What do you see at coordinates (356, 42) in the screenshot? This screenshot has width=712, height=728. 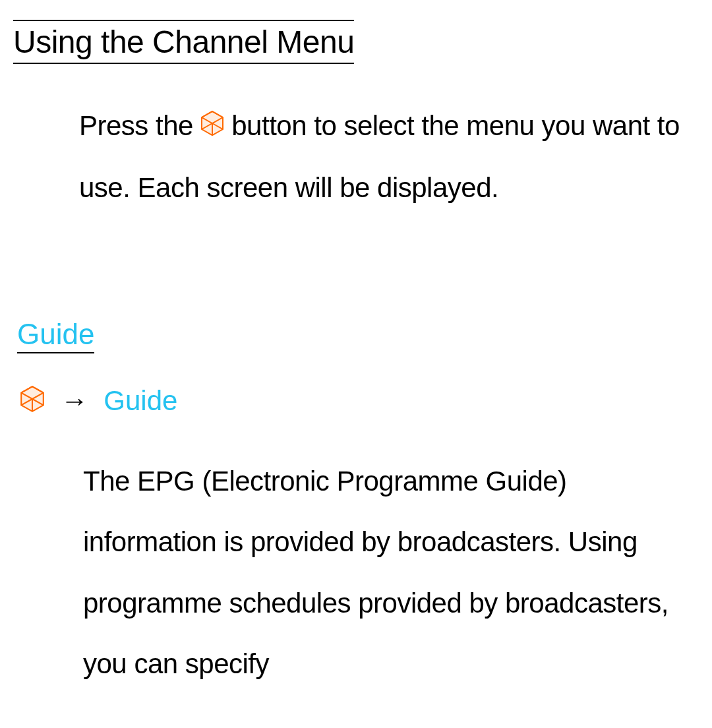 I see `section-heading: Using the Channel Menu` at bounding box center [356, 42].